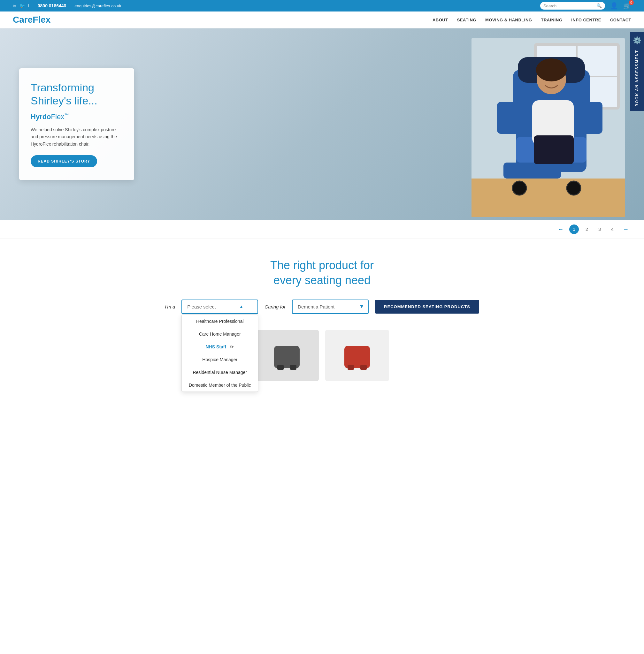  Describe the element at coordinates (29, 6) in the screenshot. I see `facebook-icon: f` at that location.